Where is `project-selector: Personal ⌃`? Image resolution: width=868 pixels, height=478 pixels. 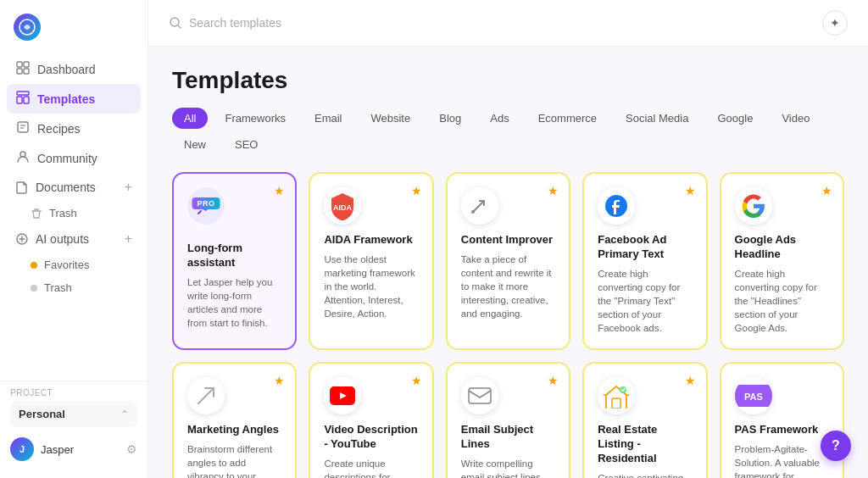
project-selector: Personal ⌃ is located at coordinates (74, 414).